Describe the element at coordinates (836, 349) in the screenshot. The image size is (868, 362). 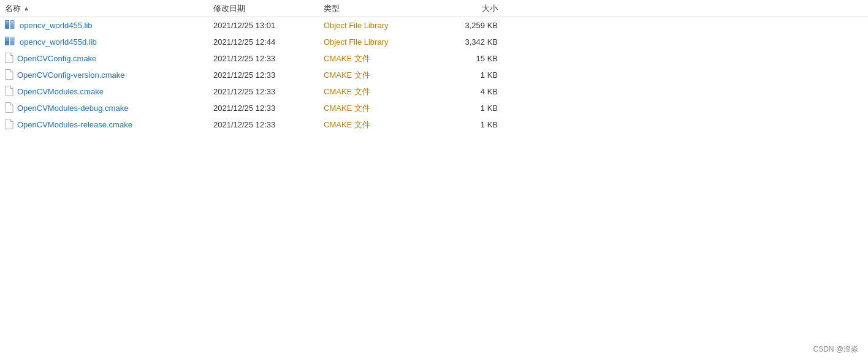
I see `watermark: CSDN @澄淼` at that location.